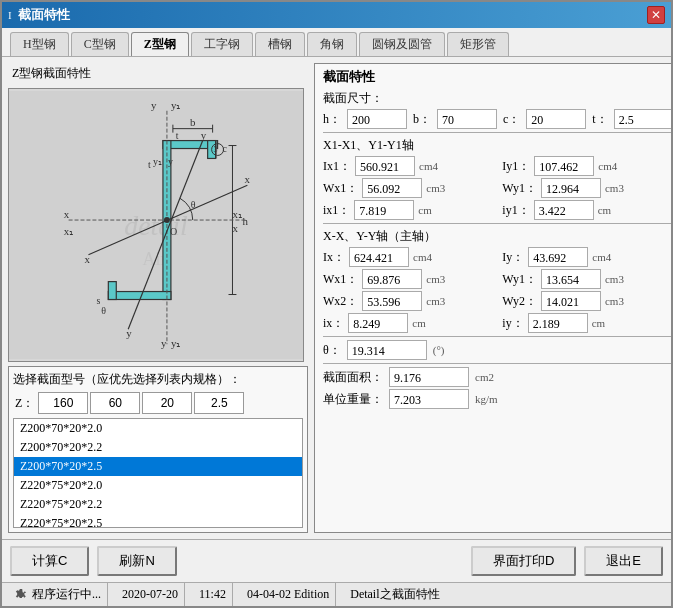 Image resolution: width=673 pixels, height=608 pixels. What do you see at coordinates (193, 122) in the screenshot?
I see `svg-text: b` at bounding box center [193, 122].